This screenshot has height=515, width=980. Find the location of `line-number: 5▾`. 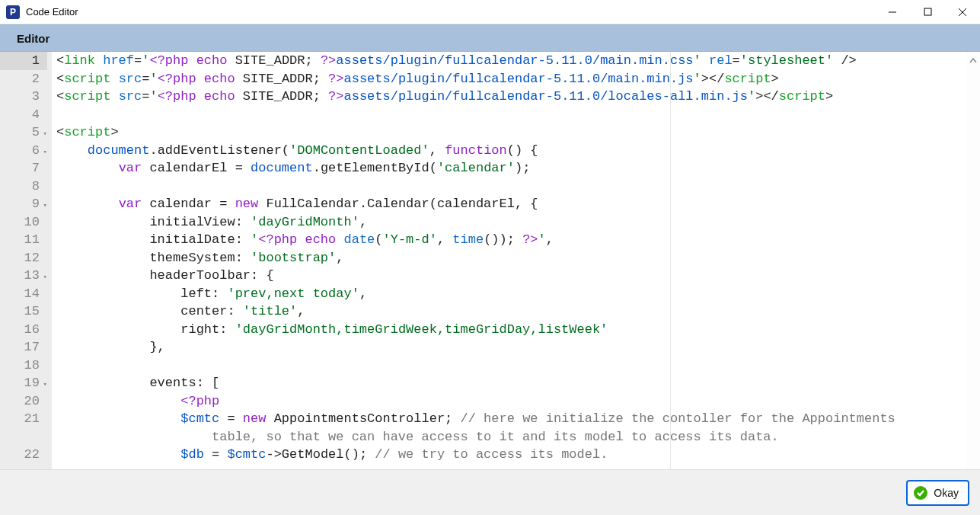

line-number: 5▾ is located at coordinates (24, 133).